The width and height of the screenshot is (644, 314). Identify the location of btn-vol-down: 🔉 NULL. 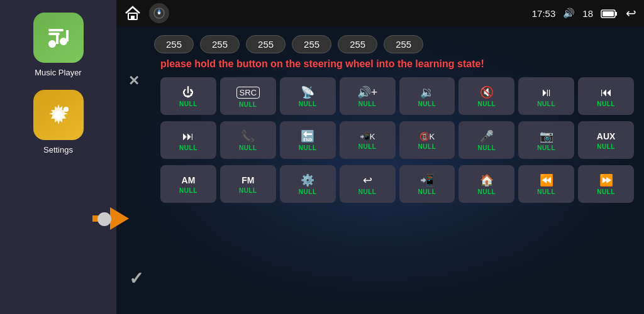
(428, 96).